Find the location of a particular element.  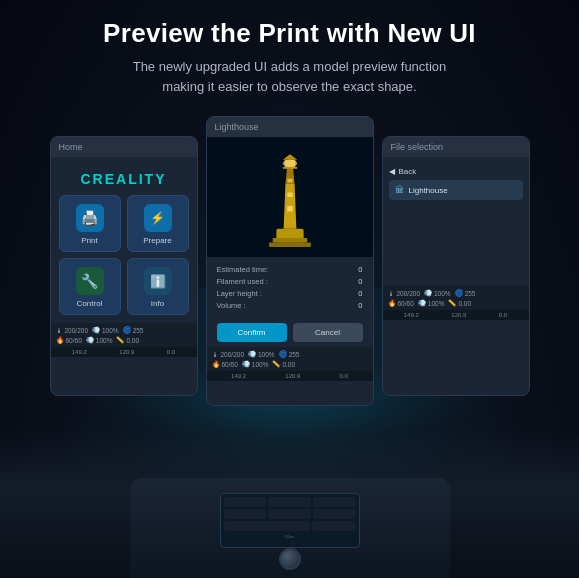

printer-silhouette: ICon is located at coordinates (290, 528).